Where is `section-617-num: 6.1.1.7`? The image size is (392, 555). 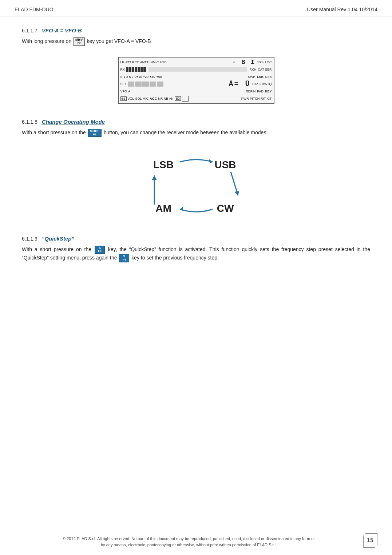
section-617-num: 6.1.1.7 is located at coordinates (30, 31).